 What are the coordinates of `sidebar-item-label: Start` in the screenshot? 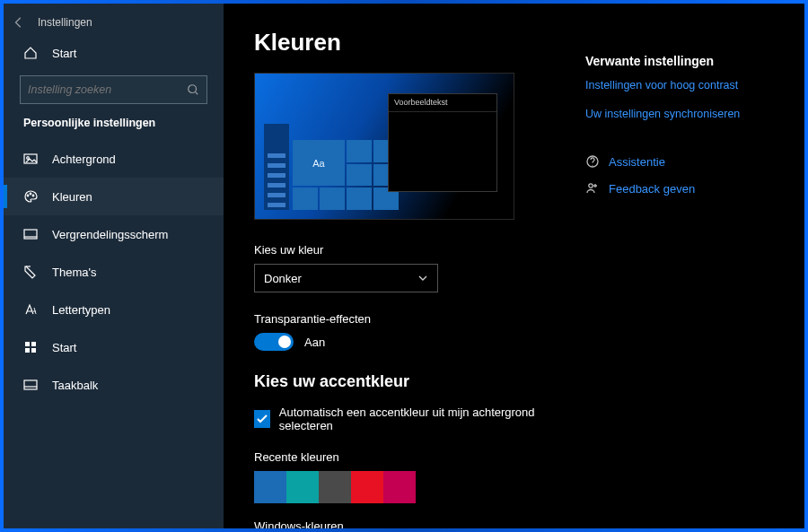 It's located at (65, 348).